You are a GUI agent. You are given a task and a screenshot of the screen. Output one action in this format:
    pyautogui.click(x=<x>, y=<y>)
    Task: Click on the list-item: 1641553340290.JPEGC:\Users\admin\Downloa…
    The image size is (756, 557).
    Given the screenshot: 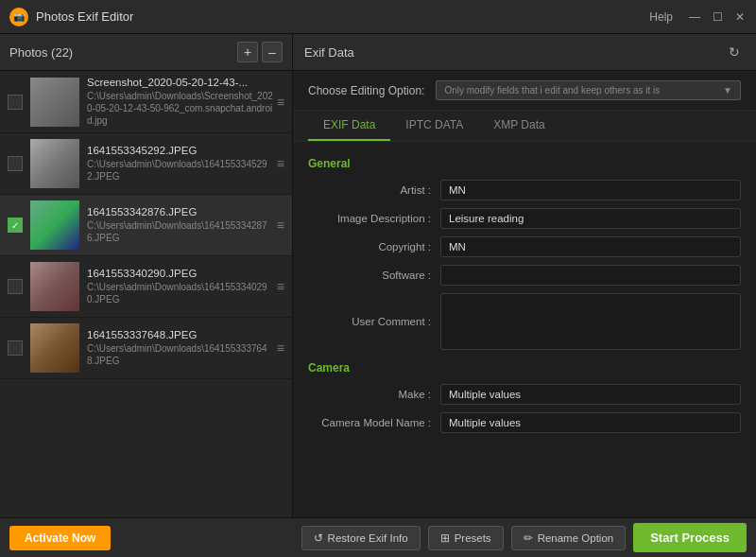 What is the action you would take?
    pyautogui.click(x=146, y=287)
    